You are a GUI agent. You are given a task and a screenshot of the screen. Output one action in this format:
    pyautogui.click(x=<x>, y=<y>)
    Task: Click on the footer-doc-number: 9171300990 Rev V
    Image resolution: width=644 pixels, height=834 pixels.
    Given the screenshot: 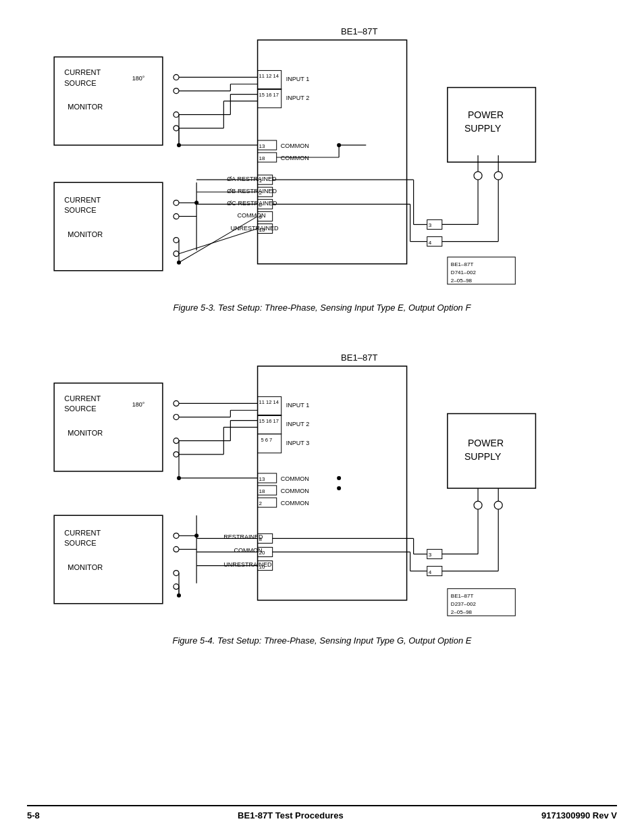 What is the action you would take?
    pyautogui.click(x=579, y=816)
    